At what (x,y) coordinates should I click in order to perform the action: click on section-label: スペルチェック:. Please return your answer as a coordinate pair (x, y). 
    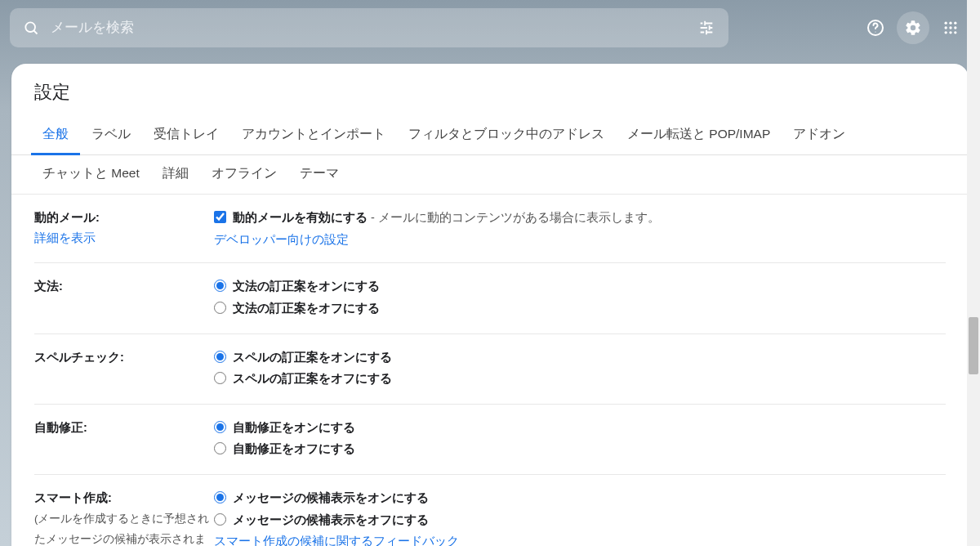
    Looking at the image, I should click on (124, 369).